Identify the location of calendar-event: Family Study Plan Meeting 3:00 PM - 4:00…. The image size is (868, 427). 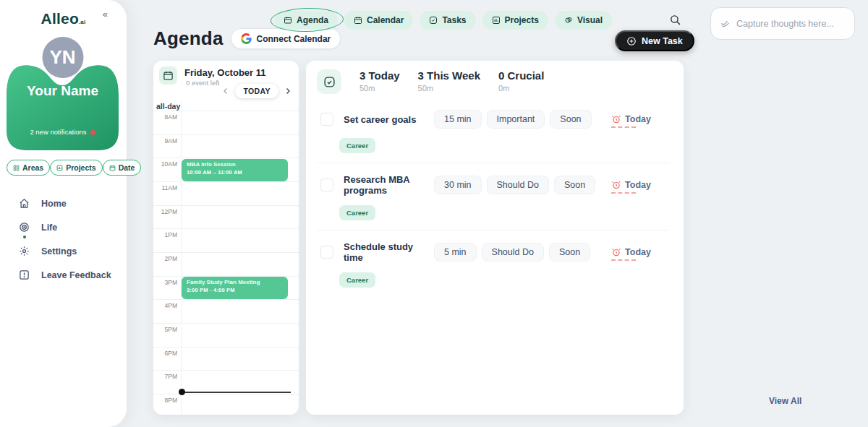
(234, 288).